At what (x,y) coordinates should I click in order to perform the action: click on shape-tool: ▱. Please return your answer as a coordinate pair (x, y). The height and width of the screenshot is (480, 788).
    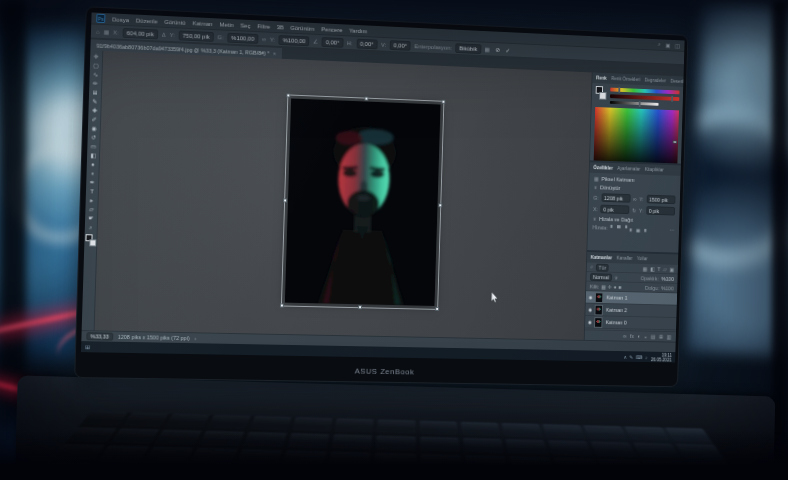
    Looking at the image, I should click on (92, 209).